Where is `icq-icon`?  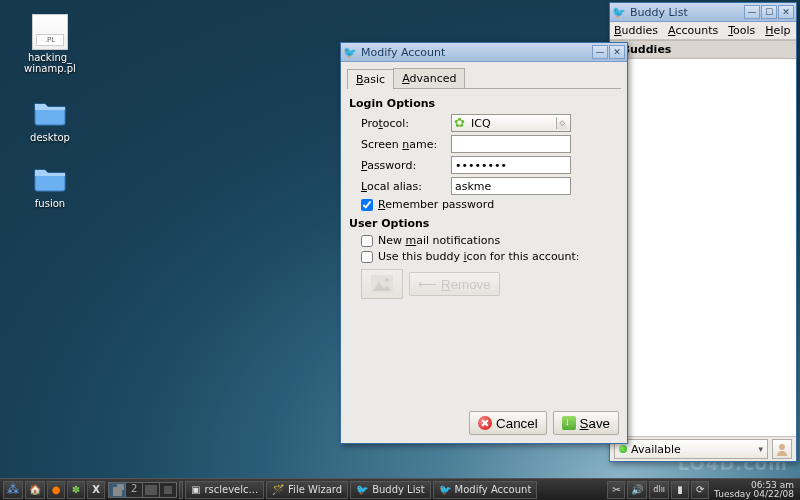 icq-icon is located at coordinates (461, 123).